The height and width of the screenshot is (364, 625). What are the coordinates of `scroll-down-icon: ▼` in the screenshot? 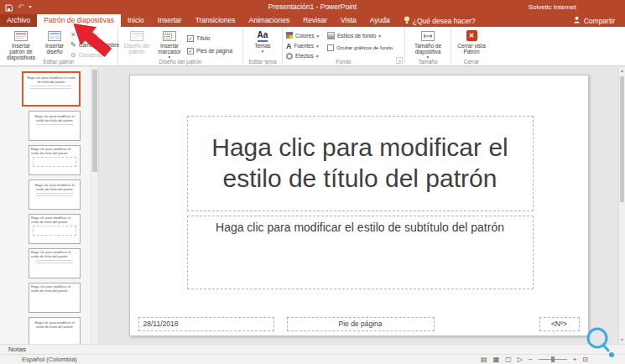 It's located at (622, 341).